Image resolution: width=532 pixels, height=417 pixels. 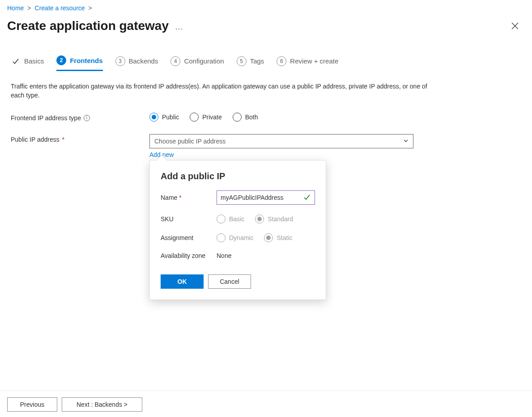 I want to click on tab-label: Review + create, so click(x=314, y=61).